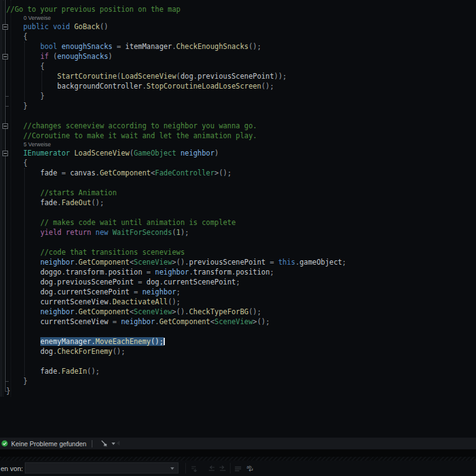 The width and height of the screenshot is (476, 476). What do you see at coordinates (108, 444) in the screenshot?
I see `code-cleanup-button` at bounding box center [108, 444].